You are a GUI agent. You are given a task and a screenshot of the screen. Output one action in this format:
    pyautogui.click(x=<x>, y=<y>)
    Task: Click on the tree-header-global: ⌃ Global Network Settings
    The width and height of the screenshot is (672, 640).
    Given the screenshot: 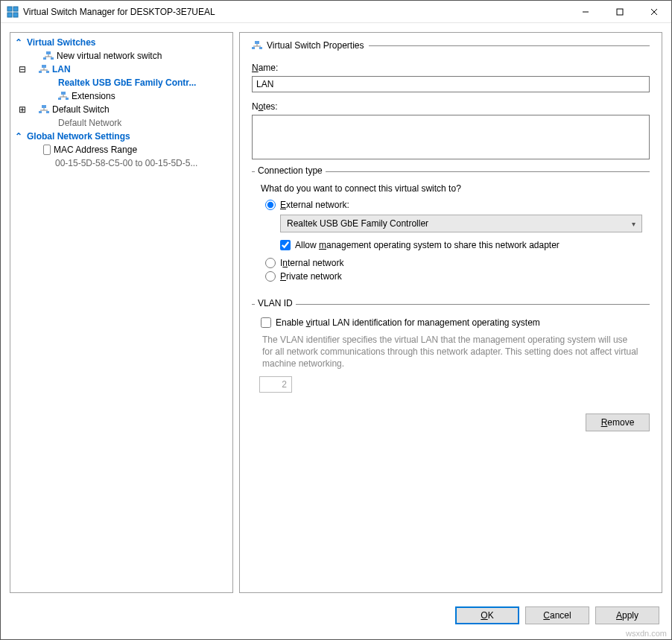 What is the action you would take?
    pyautogui.click(x=121, y=136)
    